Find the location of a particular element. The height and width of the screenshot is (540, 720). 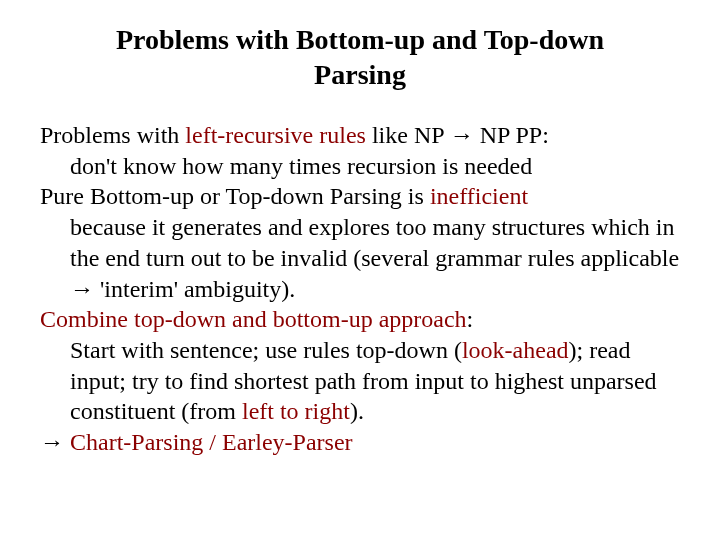

text: Start with sentence; use rules top-down … is located at coordinates (266, 350).